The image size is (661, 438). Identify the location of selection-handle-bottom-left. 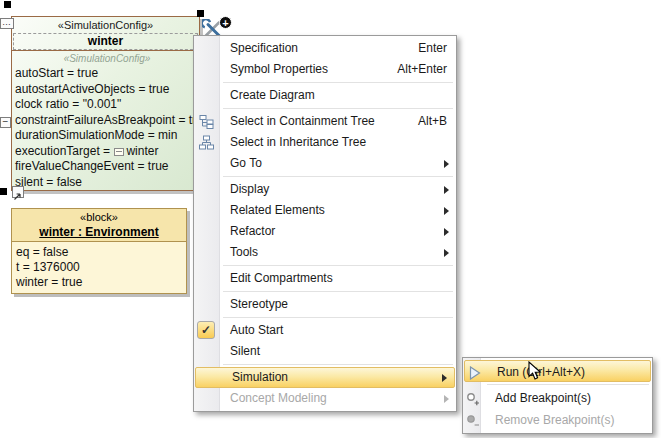
(4, 192).